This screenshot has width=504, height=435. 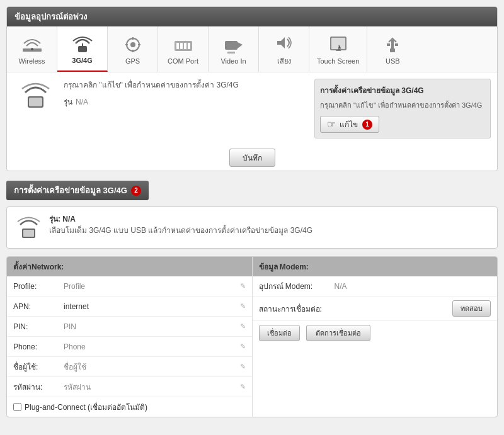 I want to click on modem-device-row: อุปกรณ์ Modem: N/A, so click(x=375, y=286).